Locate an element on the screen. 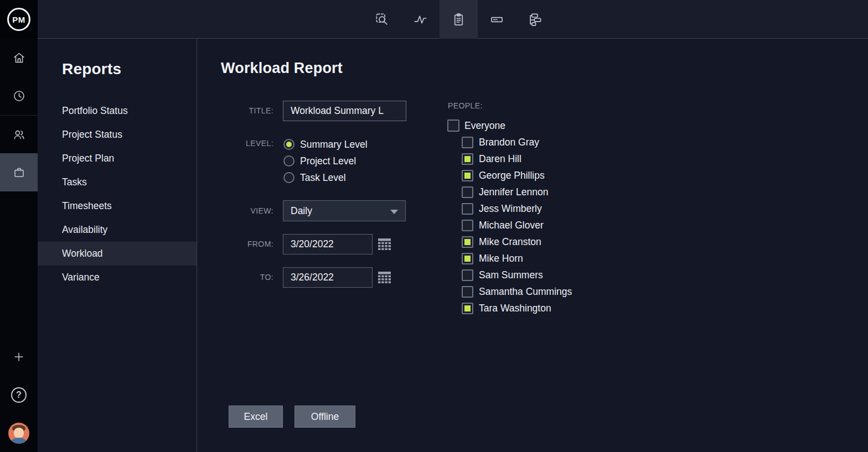  radio-task-level: Task Level is located at coordinates (314, 178).